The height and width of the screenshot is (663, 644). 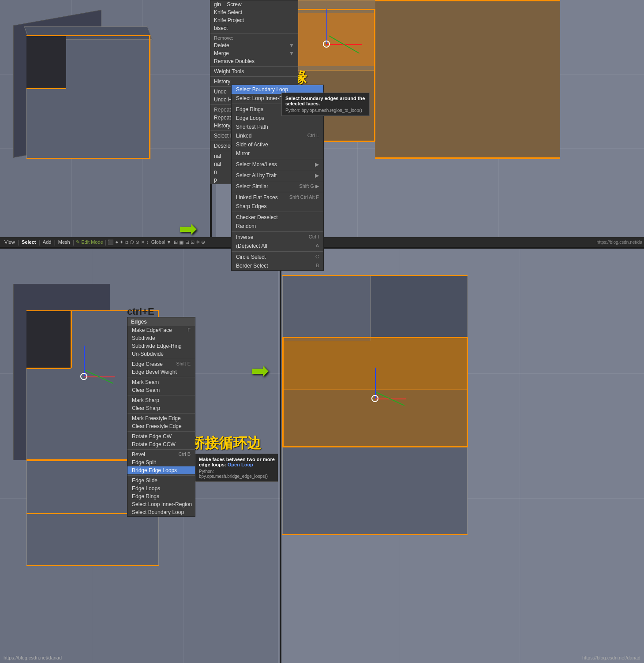 What do you see at coordinates (161, 400) in the screenshot?
I see `edges-mark-sharp: Mark Sharp` at bounding box center [161, 400].